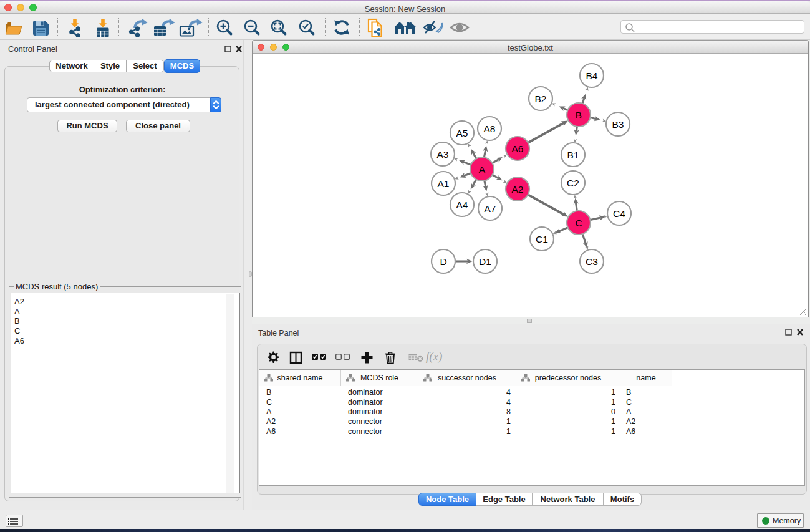 The width and height of the screenshot is (810, 532). Describe the element at coordinates (463, 133) in the screenshot. I see `svg-text: A5` at that location.